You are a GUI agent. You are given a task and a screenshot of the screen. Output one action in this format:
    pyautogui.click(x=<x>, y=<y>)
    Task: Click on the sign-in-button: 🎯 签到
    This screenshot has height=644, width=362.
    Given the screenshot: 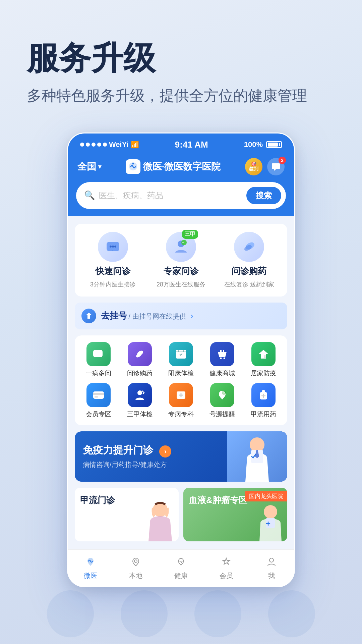 What is the action you would take?
    pyautogui.click(x=254, y=167)
    